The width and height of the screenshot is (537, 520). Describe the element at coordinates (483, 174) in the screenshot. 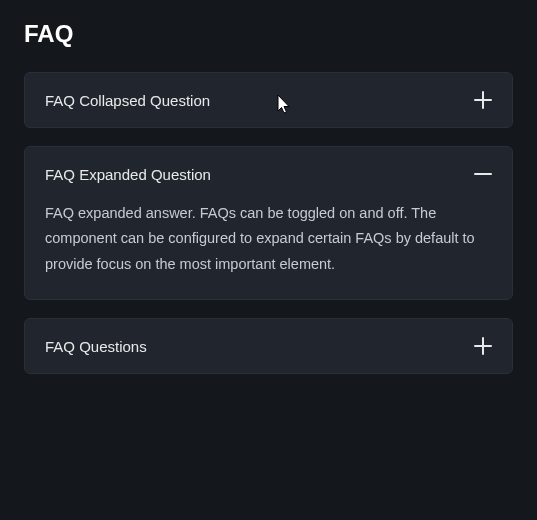

I see `minus-icon` at that location.